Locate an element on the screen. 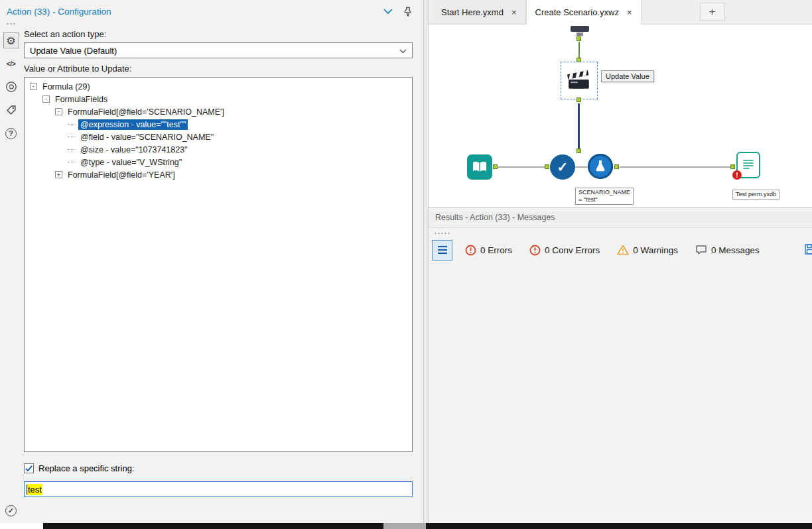  status-0-errors: 0 Errors is located at coordinates (488, 251).